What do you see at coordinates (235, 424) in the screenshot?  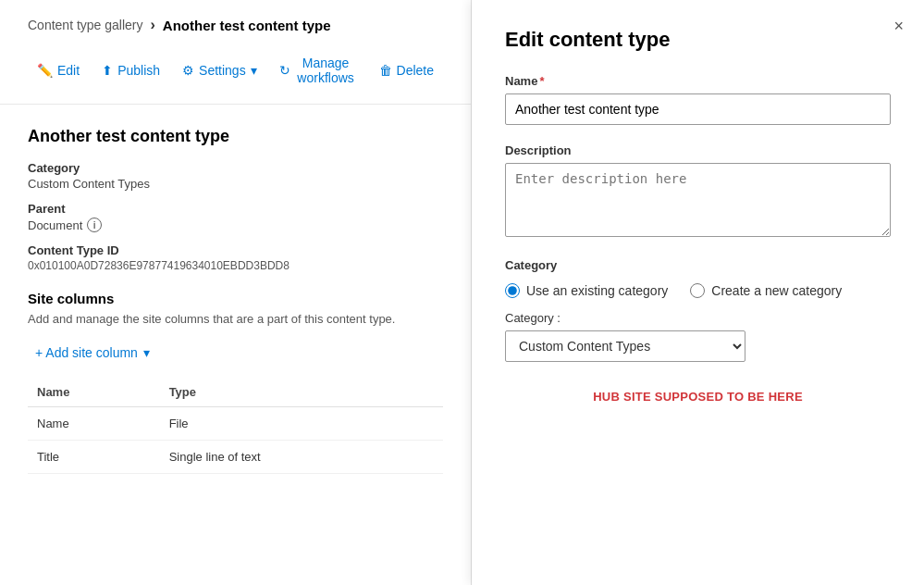 I see `table-row: NameFile` at bounding box center [235, 424].